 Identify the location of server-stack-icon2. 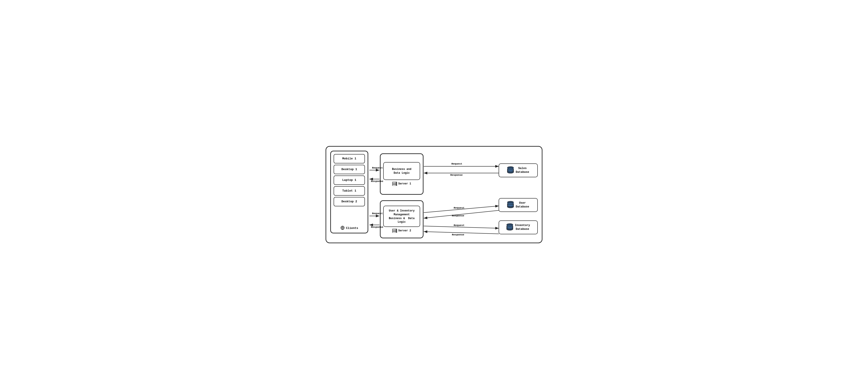
(395, 231).